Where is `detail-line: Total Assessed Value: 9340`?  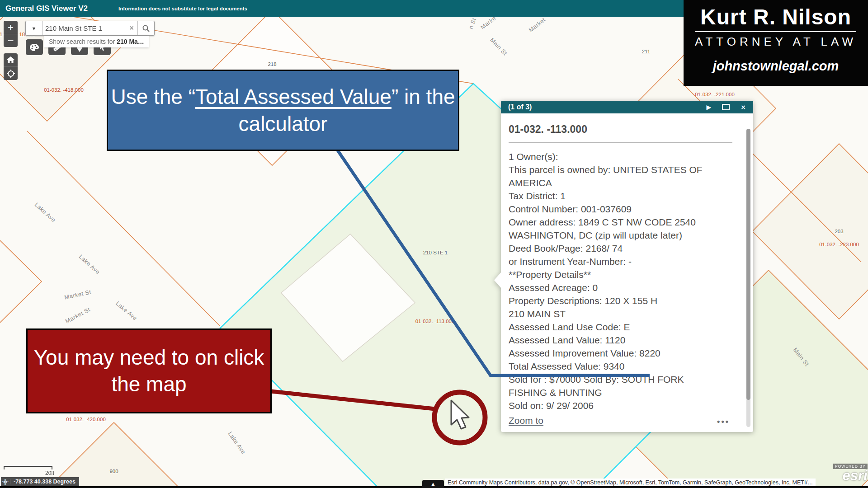 detail-line: Total Assessed Value: 9340 is located at coordinates (620, 366).